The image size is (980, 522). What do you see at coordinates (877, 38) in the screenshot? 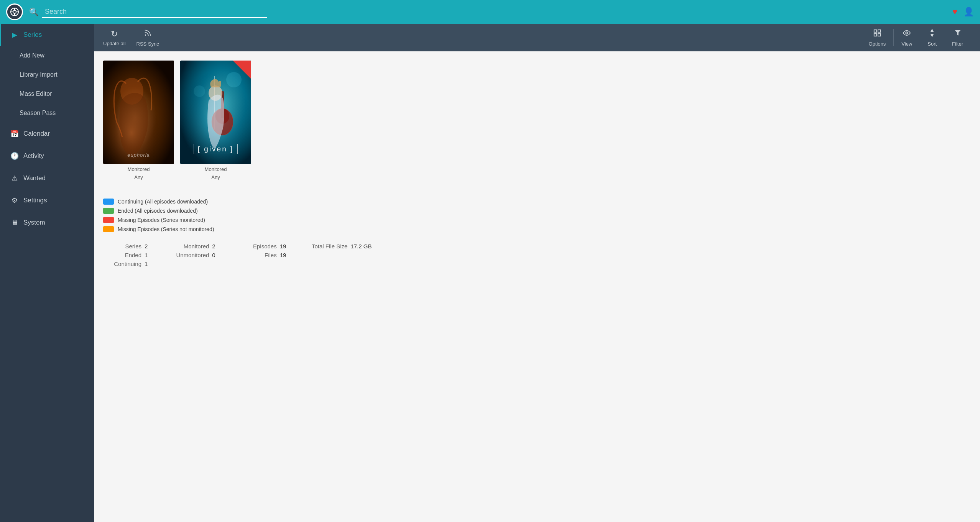
I see `options-button: Options` at bounding box center [877, 38].